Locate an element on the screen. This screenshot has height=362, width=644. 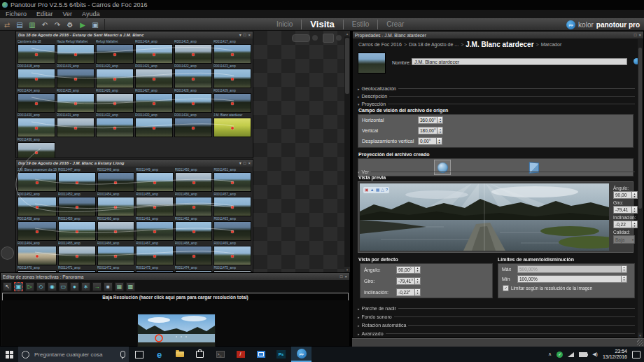
horizontal-fov-stepper: 360,00°▴▾ is located at coordinates (430, 120).